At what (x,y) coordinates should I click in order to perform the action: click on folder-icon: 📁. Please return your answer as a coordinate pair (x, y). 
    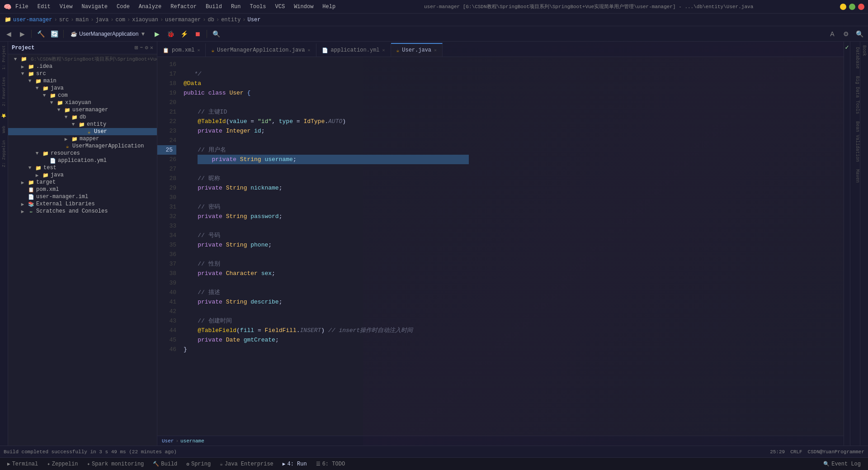
    Looking at the image, I should click on (46, 154).